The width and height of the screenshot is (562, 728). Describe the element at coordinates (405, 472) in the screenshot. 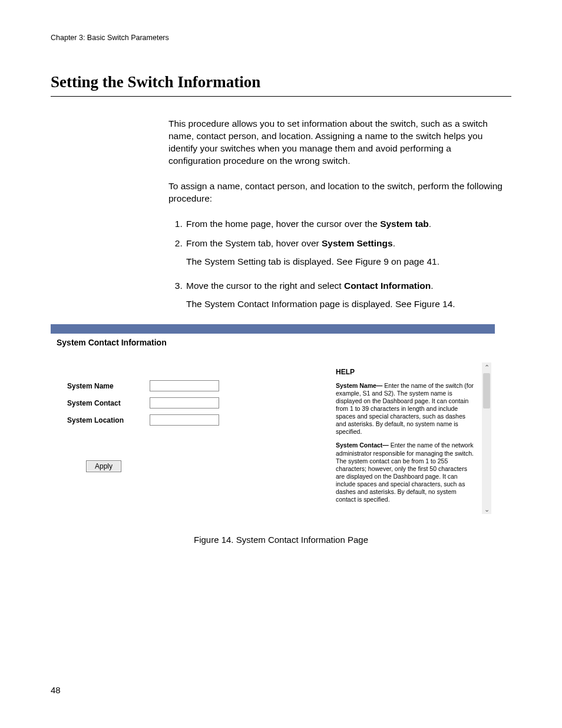

I see `help-system-contact-text: Enter the name of the network administra…` at that location.